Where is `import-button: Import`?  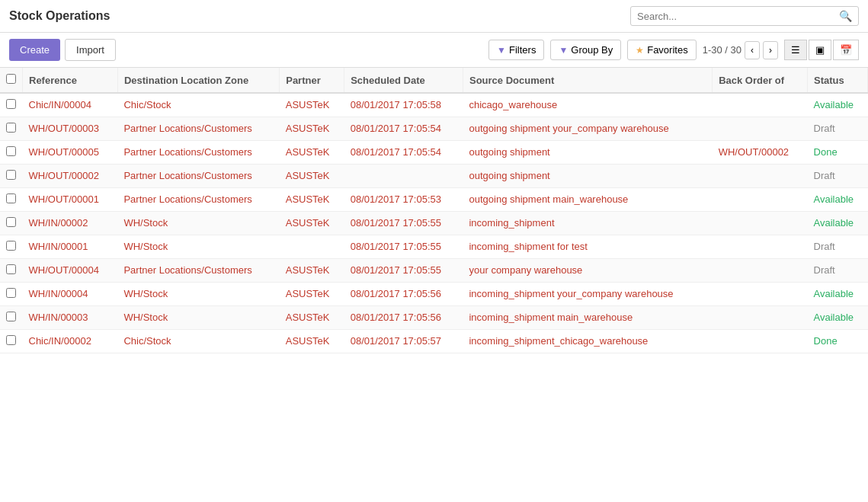 import-button: Import is located at coordinates (90, 50).